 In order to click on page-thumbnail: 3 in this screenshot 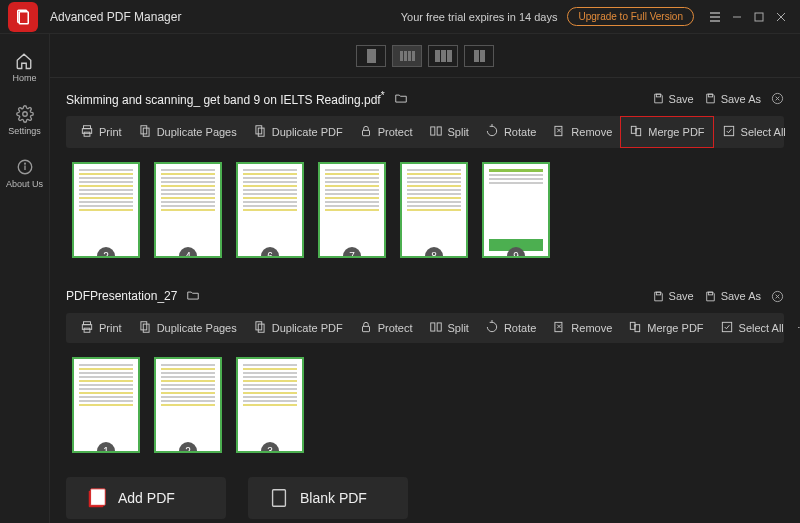, I will do `click(270, 405)`.